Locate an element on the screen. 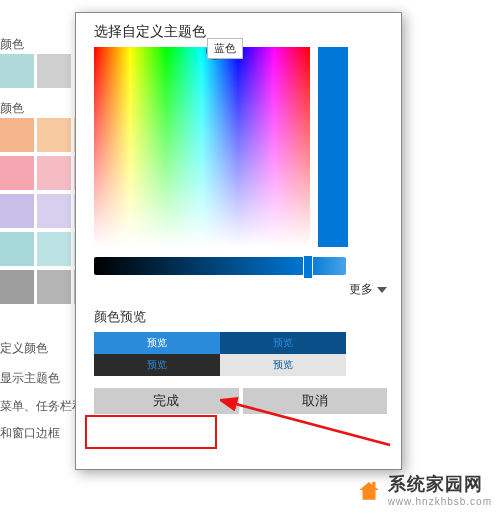  watermark-url: www.hnzkhbsb.com is located at coordinates (440, 502).